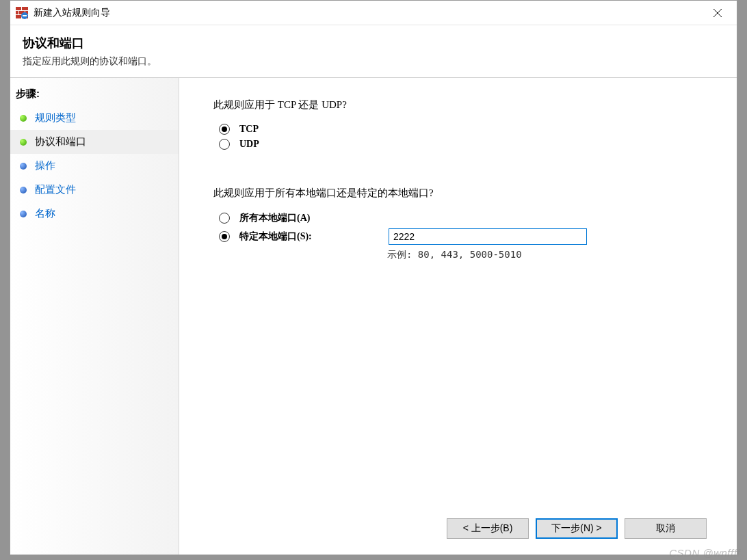 The width and height of the screenshot is (747, 560). I want to click on step-rule-type: 规则类型, so click(94, 118).